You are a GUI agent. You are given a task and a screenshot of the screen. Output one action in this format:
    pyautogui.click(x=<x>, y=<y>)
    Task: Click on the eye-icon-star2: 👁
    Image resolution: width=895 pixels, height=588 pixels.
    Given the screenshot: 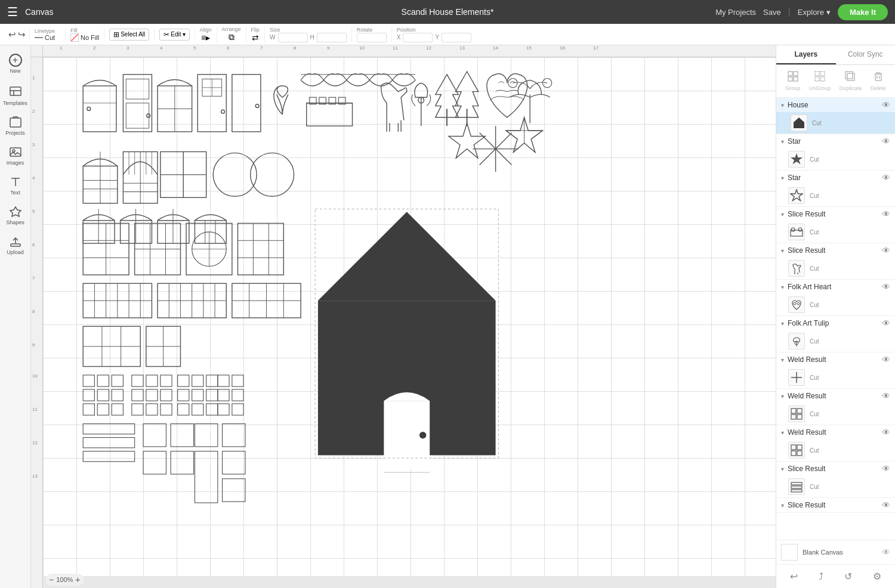 What is the action you would take?
    pyautogui.click(x=886, y=178)
    